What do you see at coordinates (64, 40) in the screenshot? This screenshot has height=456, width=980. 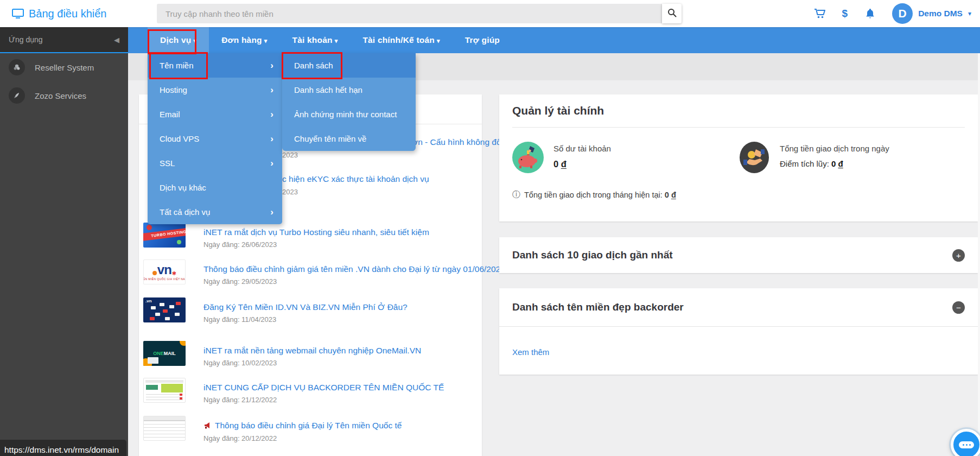 I see `sidebar-header: Ứng dụng ◀` at bounding box center [64, 40].